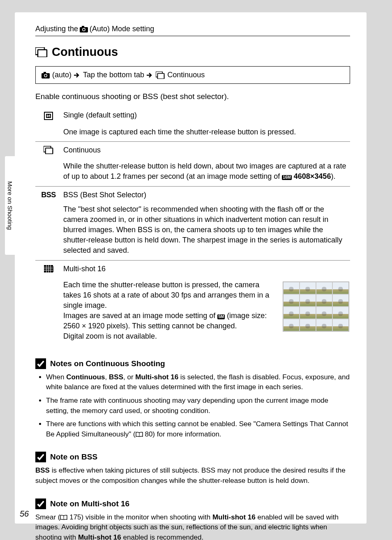 Image resolution: width=392 pixels, height=540 pixels. What do you see at coordinates (193, 52) in the screenshot?
I see `page-title: Continuous` at bounding box center [193, 52].